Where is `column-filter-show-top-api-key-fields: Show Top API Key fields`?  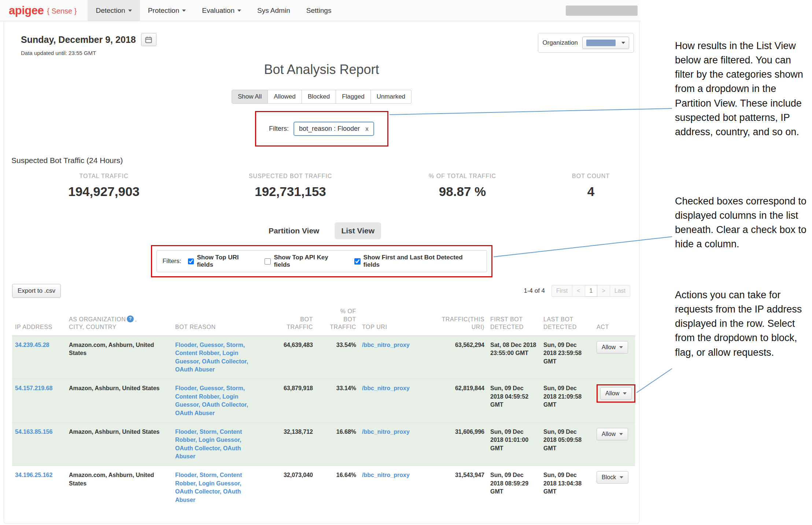
column-filter-show-top-api-key-fields: Show Top API Key fields is located at coordinates (305, 261).